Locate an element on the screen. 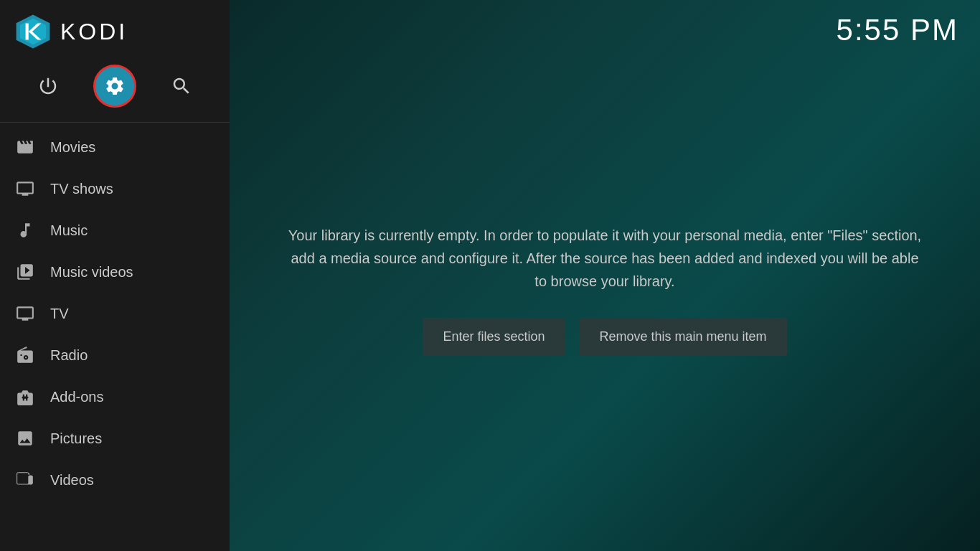  top-icon-row is located at coordinates (115, 90).